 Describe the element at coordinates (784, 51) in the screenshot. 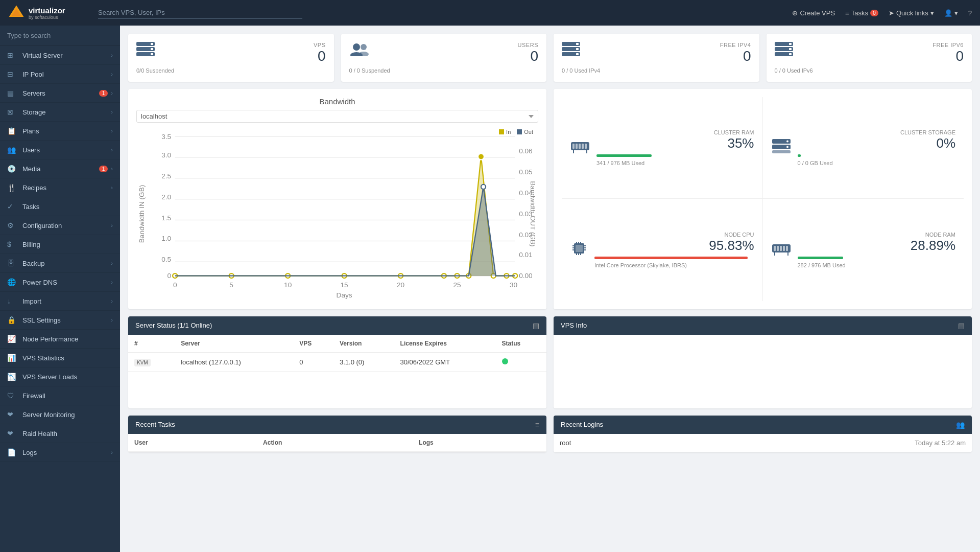

I see `ipv6-icon` at that location.